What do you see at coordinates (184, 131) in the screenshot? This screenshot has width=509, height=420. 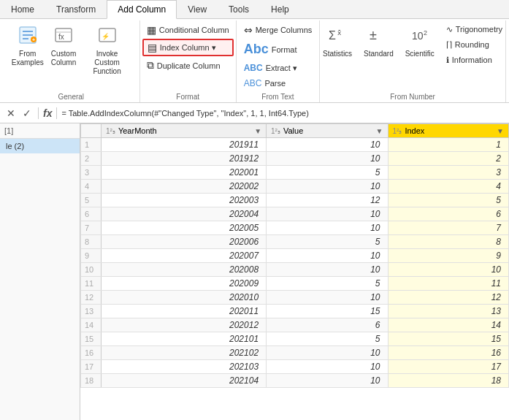 I see `yearmonth-header: 1²₃YearMonth ▼` at bounding box center [184, 131].